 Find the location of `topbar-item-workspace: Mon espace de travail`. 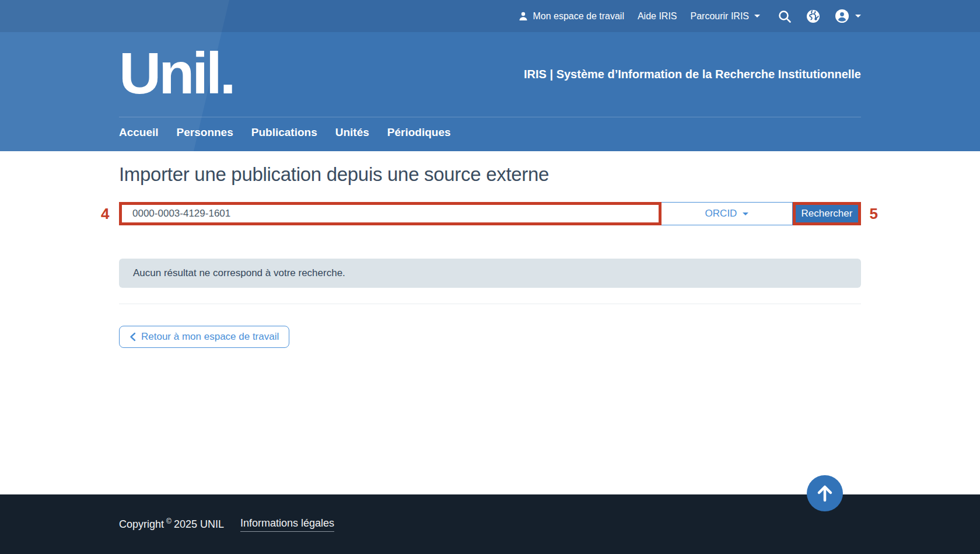

topbar-item-workspace: Mon espace de travail is located at coordinates (571, 16).